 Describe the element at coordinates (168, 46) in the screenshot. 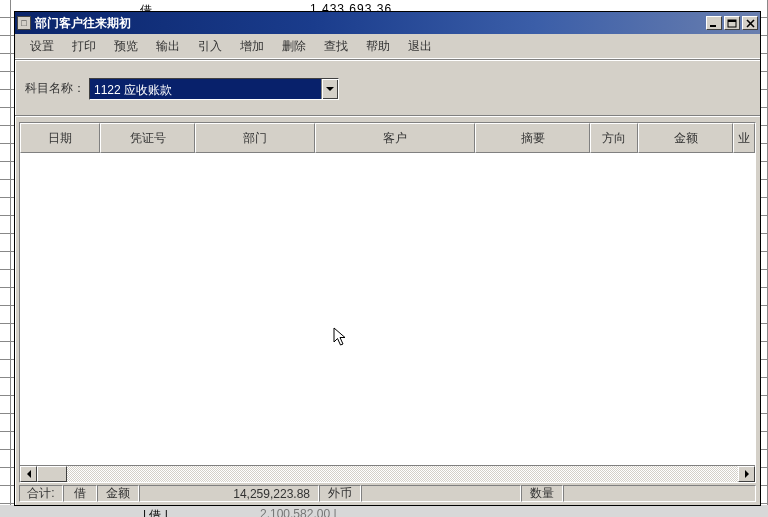

I see `menu-export: 输出` at that location.